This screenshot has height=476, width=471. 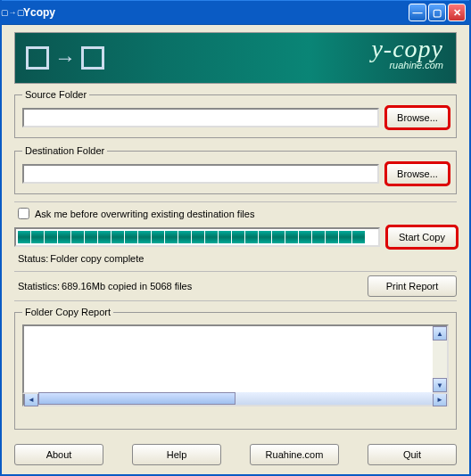 I want to click on overwrite-ask-checkbox, so click(x=23, y=214).